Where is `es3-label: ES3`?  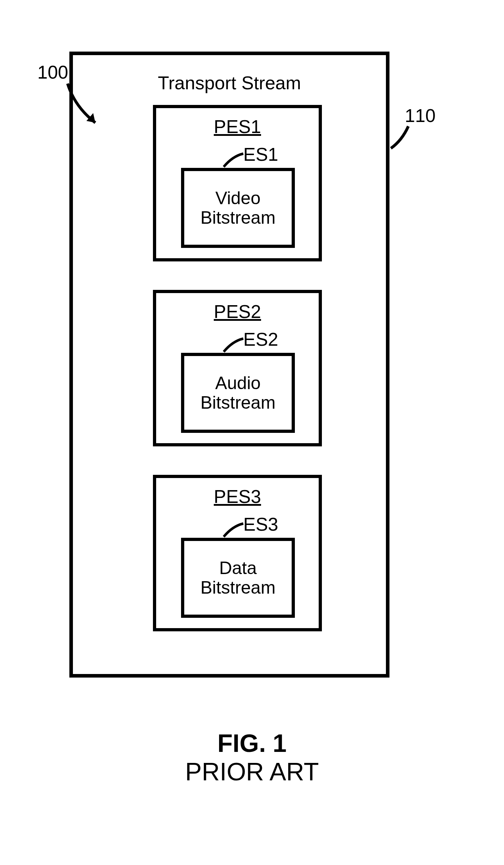
es3-label: ES3 is located at coordinates (261, 524).